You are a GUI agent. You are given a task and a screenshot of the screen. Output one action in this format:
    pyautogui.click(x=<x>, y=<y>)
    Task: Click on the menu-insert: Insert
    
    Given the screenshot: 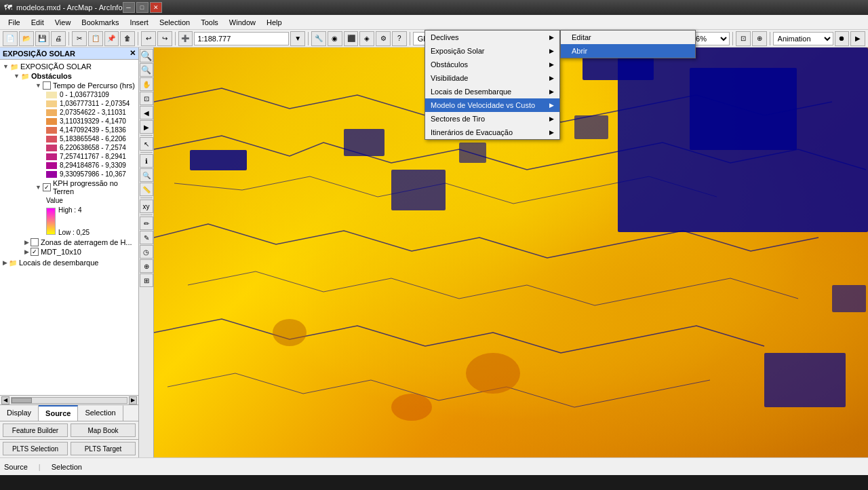 What is the action you would take?
    pyautogui.click(x=139, y=22)
    